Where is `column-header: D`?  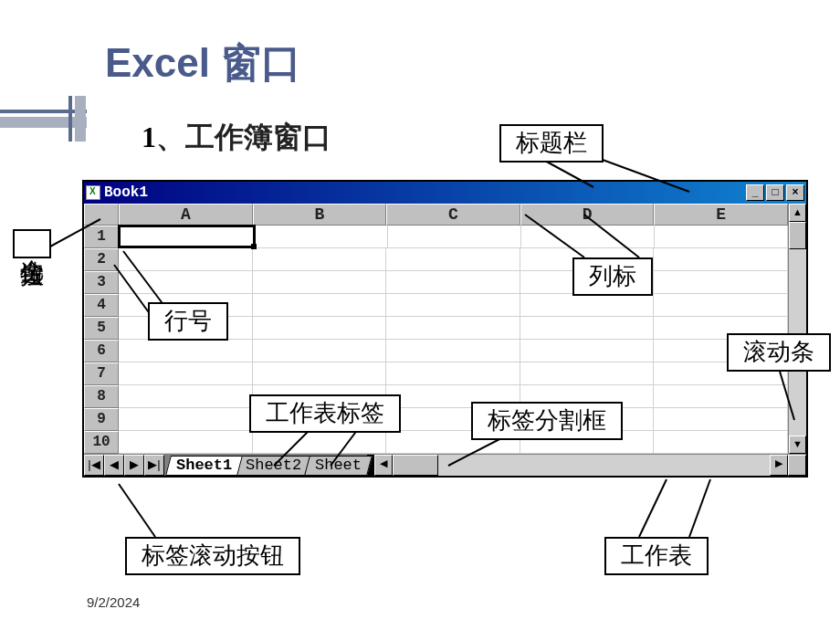
column-header: D is located at coordinates (588, 215).